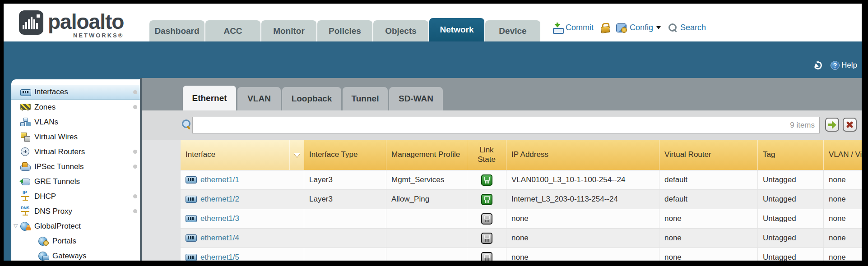  Describe the element at coordinates (25, 181) in the screenshot. I see `gre-tunnel-icon` at that location.